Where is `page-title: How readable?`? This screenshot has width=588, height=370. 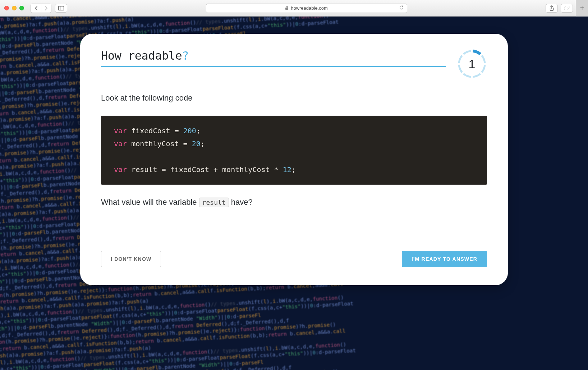 page-title: How readable? is located at coordinates (274, 58).